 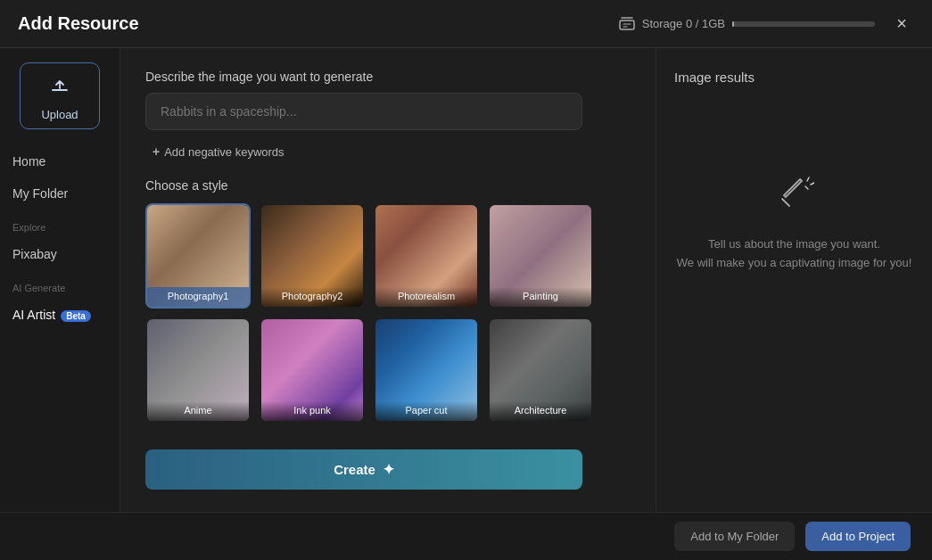 What do you see at coordinates (312, 411) in the screenshot?
I see `style-card-label-ink-punk: Ink punk` at bounding box center [312, 411].